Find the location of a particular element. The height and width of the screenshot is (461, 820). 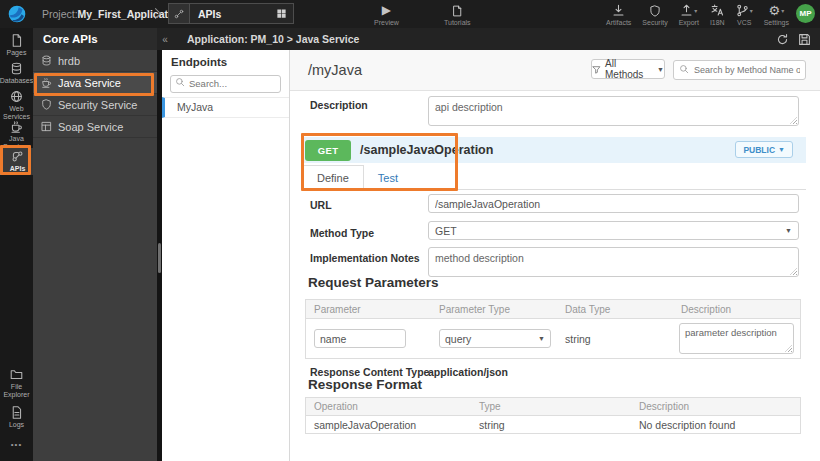

core-apis-title: Core APIs is located at coordinates (95, 39).